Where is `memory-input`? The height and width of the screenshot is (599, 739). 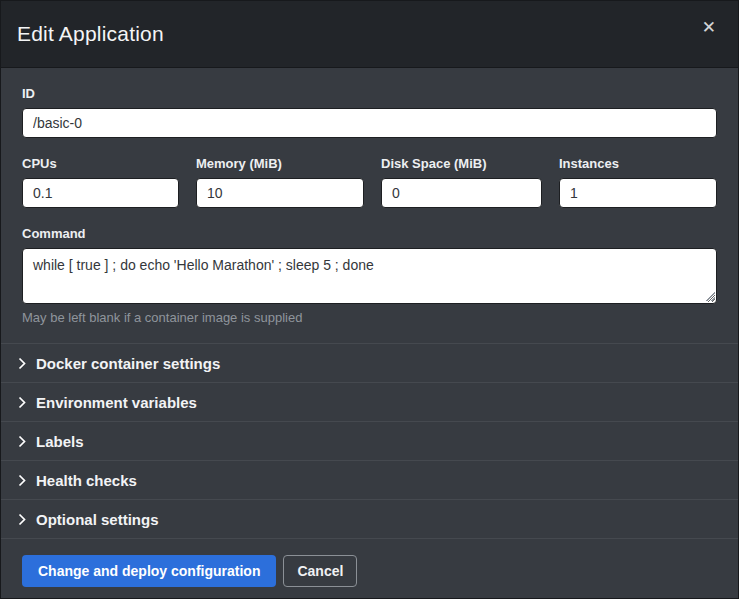
memory-input is located at coordinates (280, 193).